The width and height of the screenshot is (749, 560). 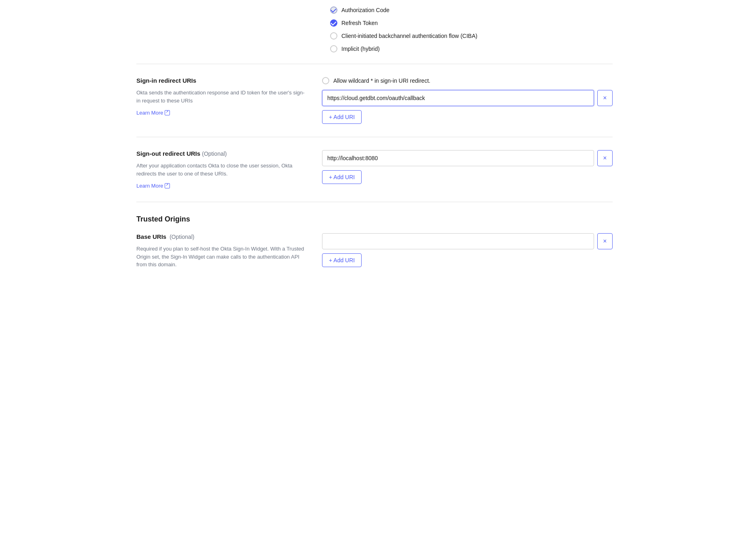 What do you see at coordinates (342, 117) in the screenshot?
I see `sign-in-add-uri-button: + Add URI` at bounding box center [342, 117].